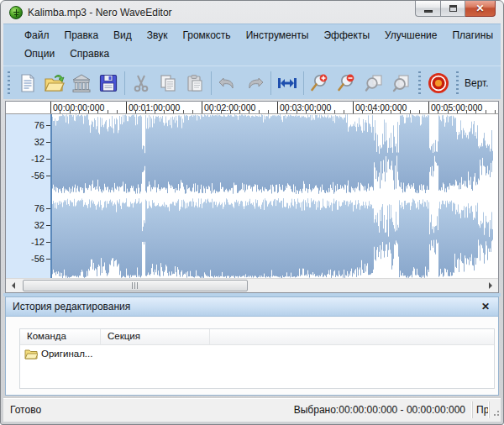 The width and height of the screenshot is (504, 425). Describe the element at coordinates (453, 8) in the screenshot. I see `restore-button` at that location.